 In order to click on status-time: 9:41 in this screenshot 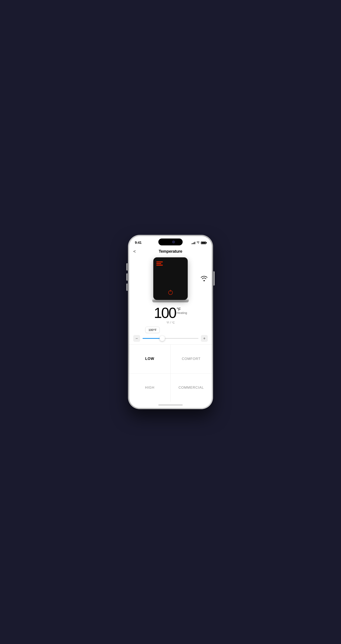, I will do `click(138, 243)`.